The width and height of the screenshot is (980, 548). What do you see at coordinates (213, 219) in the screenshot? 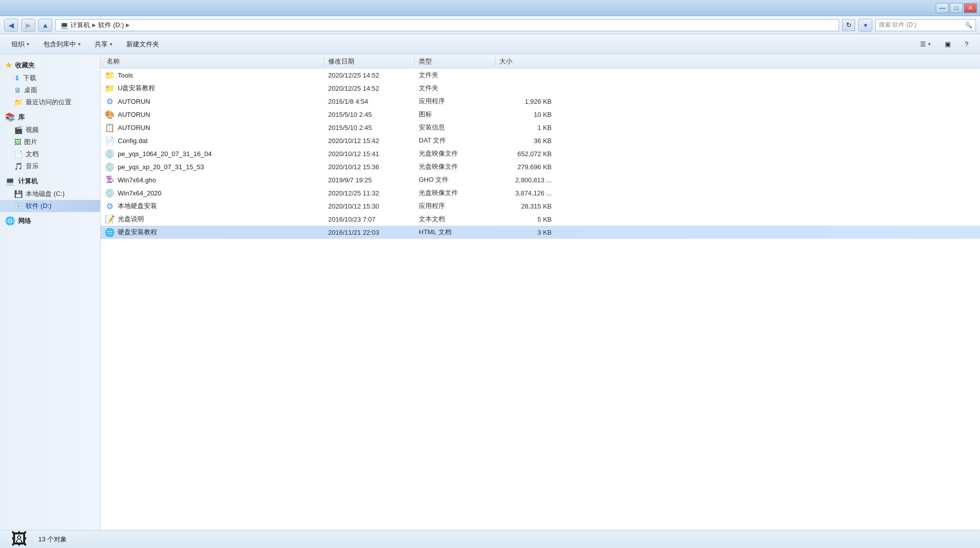
I see `file-name-cell: 📝 光盘说明` at bounding box center [213, 219].